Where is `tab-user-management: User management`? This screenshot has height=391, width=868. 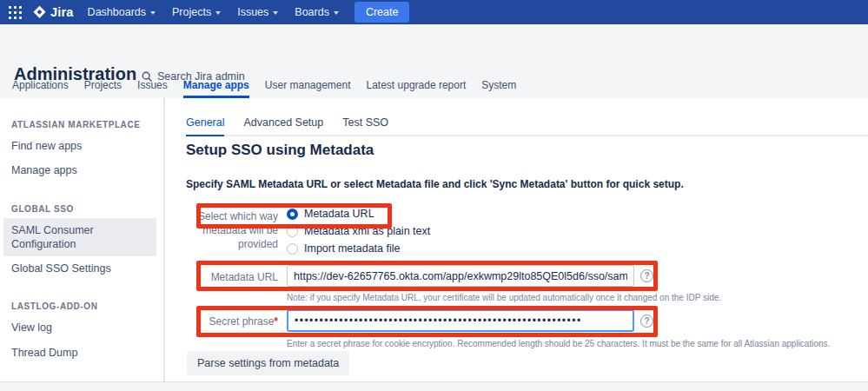
tab-user-management: User management is located at coordinates (308, 89).